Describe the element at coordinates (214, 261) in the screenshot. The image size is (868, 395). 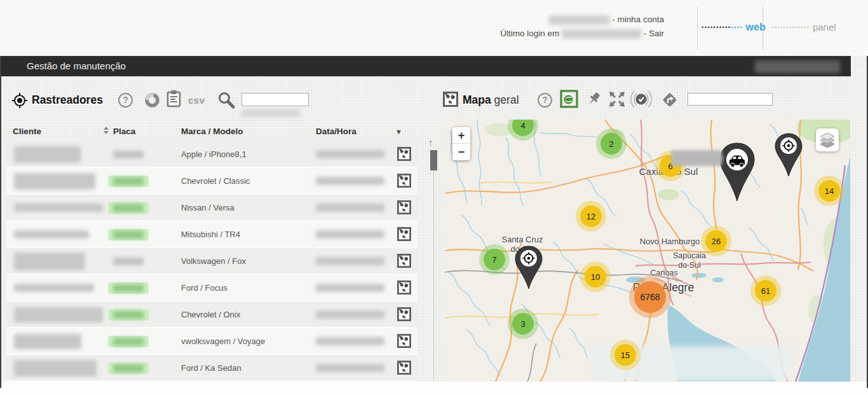
I see `marca-modelo: Volkswagen / Fox` at that location.